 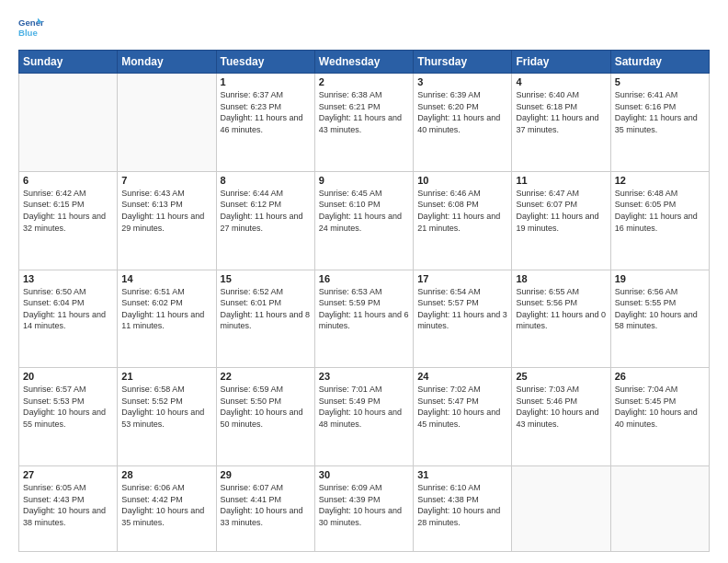 What do you see at coordinates (463, 418) in the screenshot?
I see `calendar-cell: 24Sunrise: 7:02 AM Sunset: 5:47 PM Dayli…` at bounding box center [463, 418].